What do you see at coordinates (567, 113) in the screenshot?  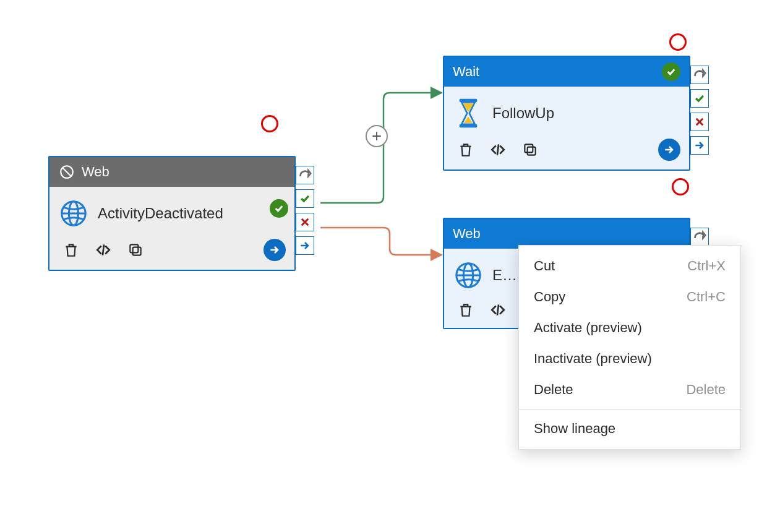 I see `activity-node-wait: Wait FollowUp` at bounding box center [567, 113].